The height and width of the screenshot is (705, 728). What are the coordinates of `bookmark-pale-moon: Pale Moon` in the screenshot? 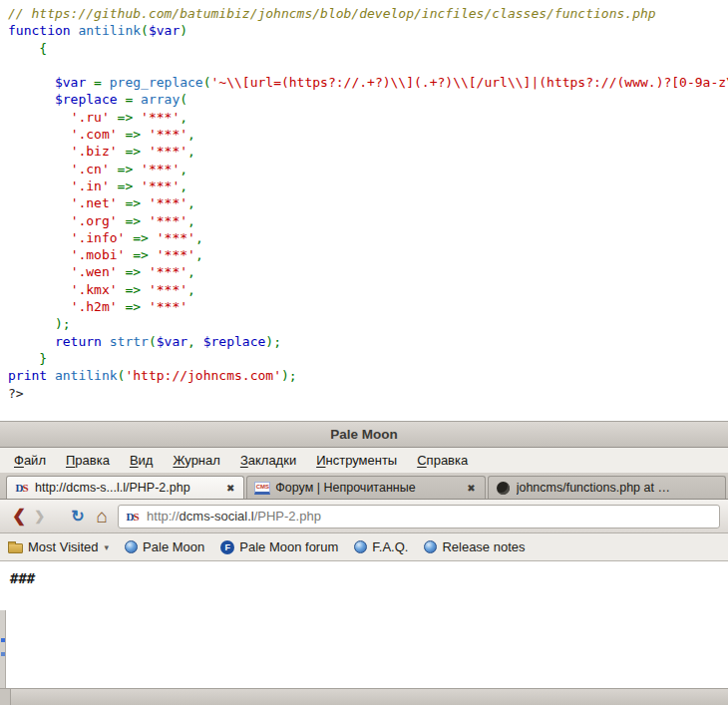 It's located at (165, 546).